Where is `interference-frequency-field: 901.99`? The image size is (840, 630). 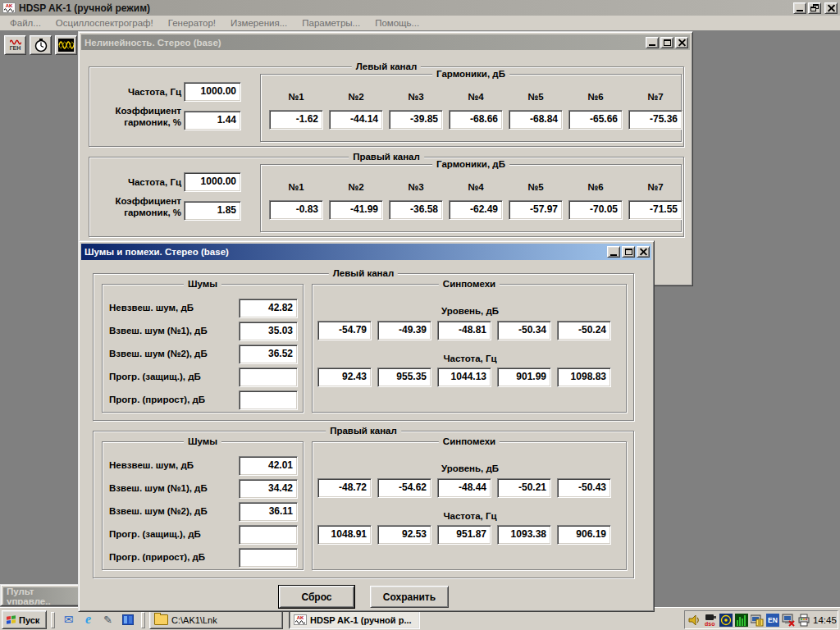
interference-frequency-field: 901.99 is located at coordinates (524, 377).